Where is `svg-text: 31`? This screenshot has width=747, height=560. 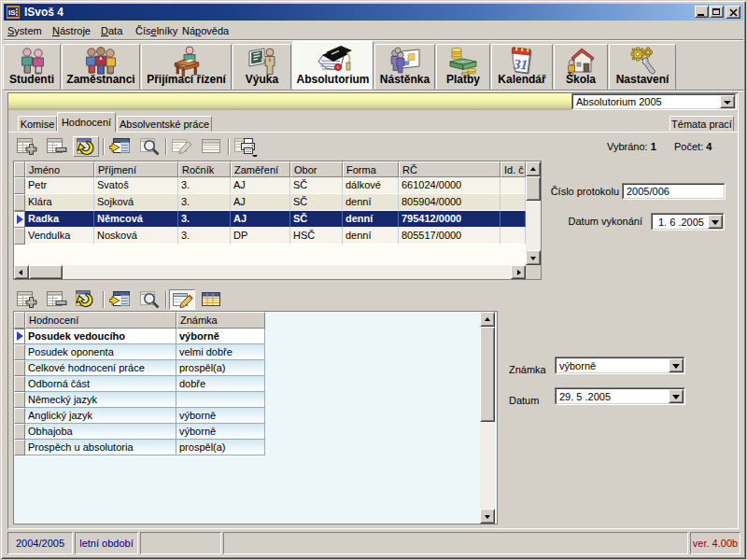
svg-text: 31 is located at coordinates (519, 63).